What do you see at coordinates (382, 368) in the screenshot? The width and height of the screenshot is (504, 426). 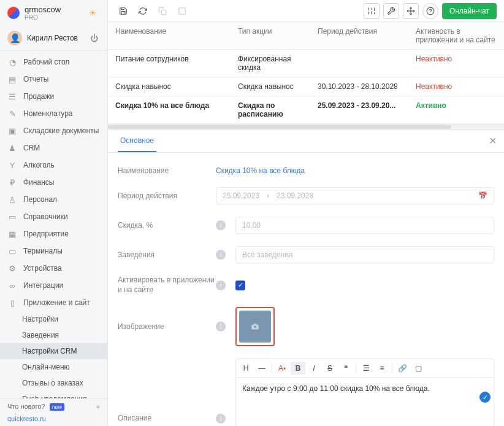 I see `list-ol-icon: ≡` at bounding box center [382, 368].